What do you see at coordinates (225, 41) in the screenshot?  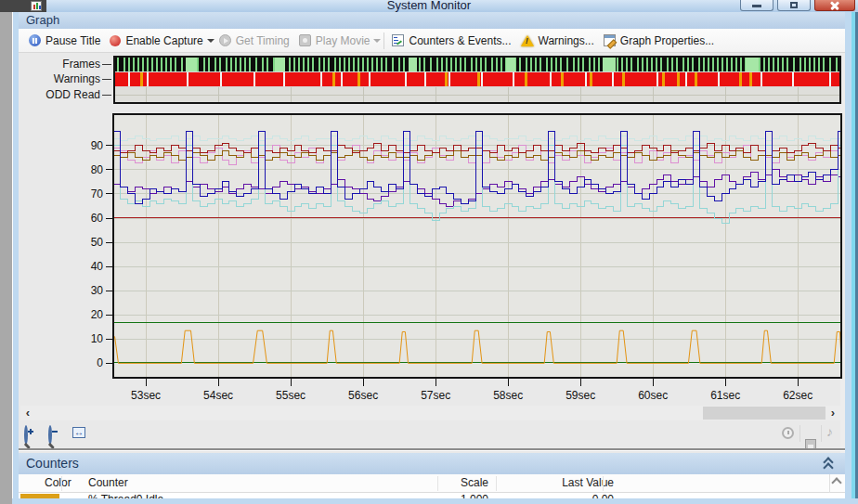 I see `get-timing-icon` at bounding box center [225, 41].